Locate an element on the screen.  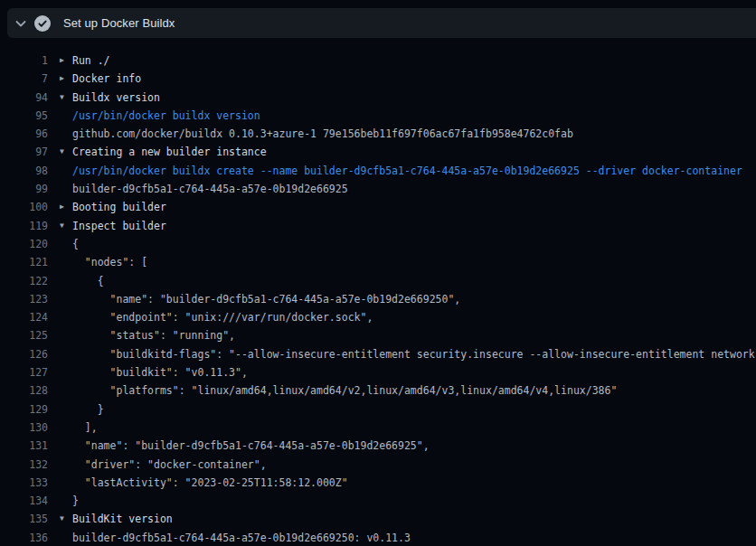
line-number: 97 is located at coordinates (24, 152).